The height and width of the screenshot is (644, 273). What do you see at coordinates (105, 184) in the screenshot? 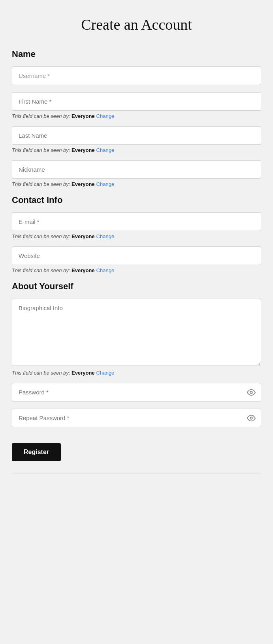
I see `nickname-change-link: Change` at bounding box center [105, 184].